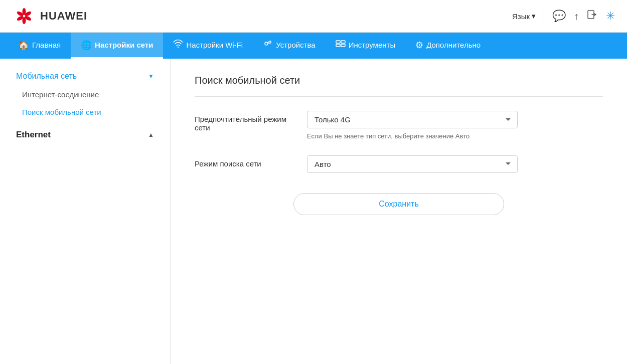  Describe the element at coordinates (245, 121) in the screenshot. I see `preferred-mode-label: Предпочтительный режим сети` at that location.